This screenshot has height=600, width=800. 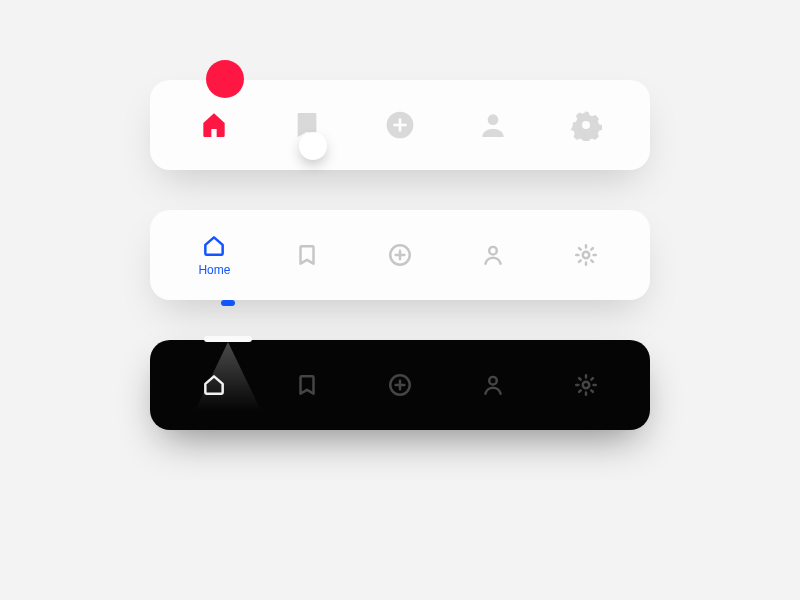 I want to click on tab-home: Home, so click(x=214, y=255).